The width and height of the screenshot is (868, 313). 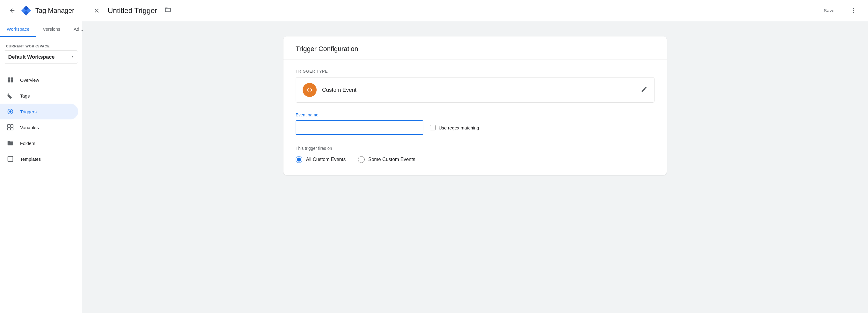 What do you see at coordinates (330, 90) in the screenshot?
I see `trigger-type-left: Custom Event` at bounding box center [330, 90].